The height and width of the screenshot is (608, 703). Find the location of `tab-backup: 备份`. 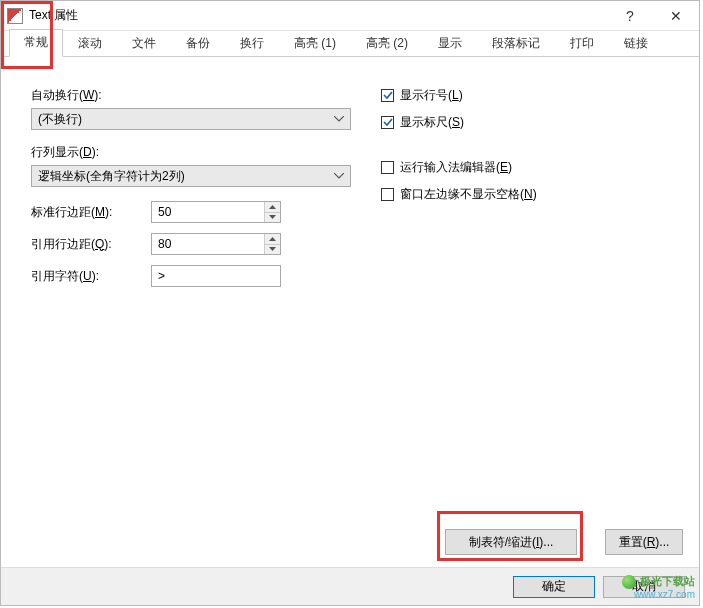

tab-backup: 备份 is located at coordinates (198, 44).